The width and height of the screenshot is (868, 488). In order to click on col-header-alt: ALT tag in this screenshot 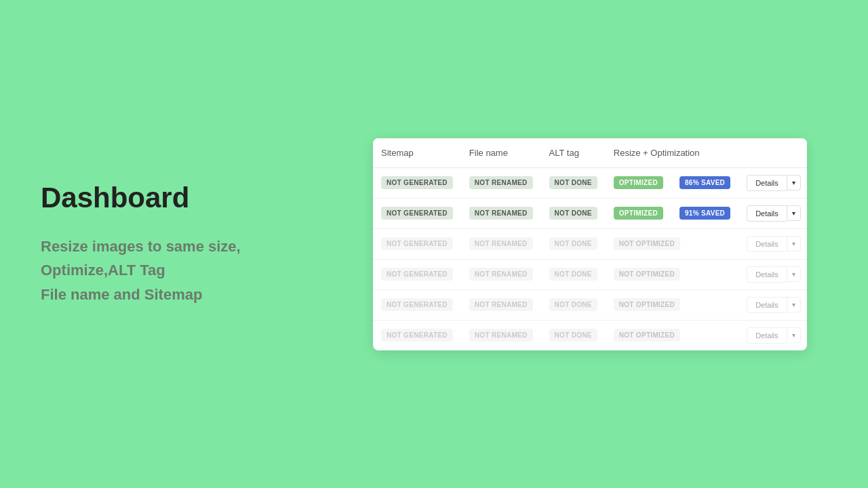, I will do `click(574, 153)`.